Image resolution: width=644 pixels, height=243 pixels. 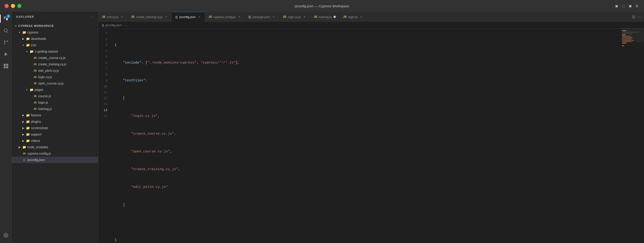 What do you see at coordinates (630, 6) in the screenshot?
I see `split-editor-icon: ▣` at bounding box center [630, 6].